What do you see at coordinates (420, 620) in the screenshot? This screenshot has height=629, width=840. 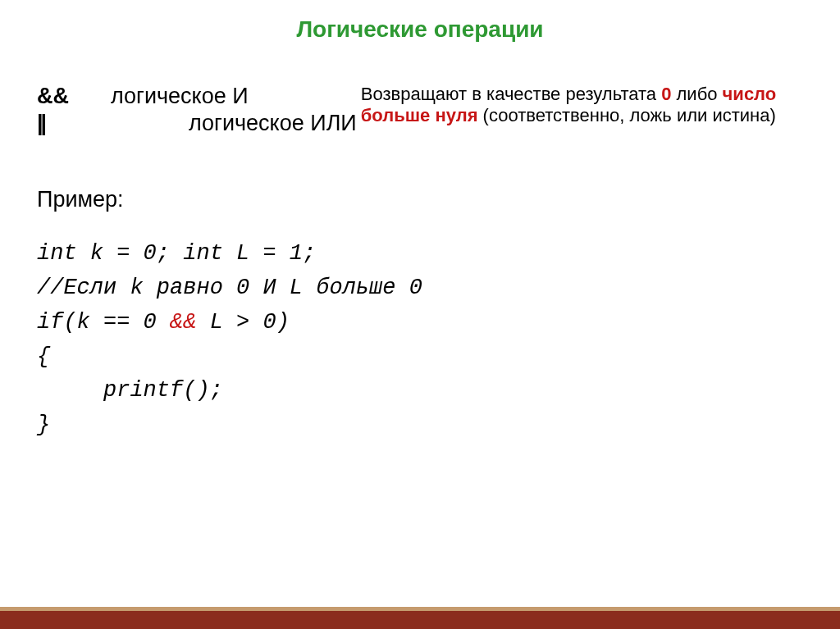 I see `bottom-stripe-dark` at bounding box center [420, 620].